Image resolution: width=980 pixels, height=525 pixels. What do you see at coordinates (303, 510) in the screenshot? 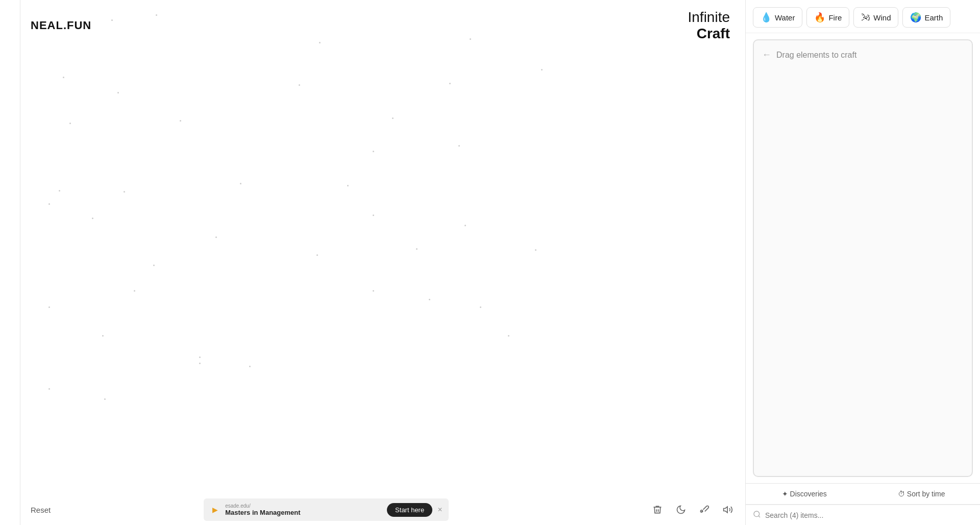
I see `ad-text: esade.edu/ Masters in Management` at bounding box center [303, 510].